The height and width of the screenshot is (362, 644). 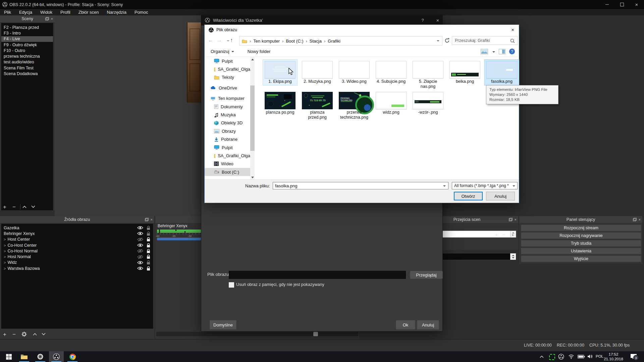 What do you see at coordinates (500, 196) in the screenshot?
I see `cancel-button: Anuluj` at bounding box center [500, 196].